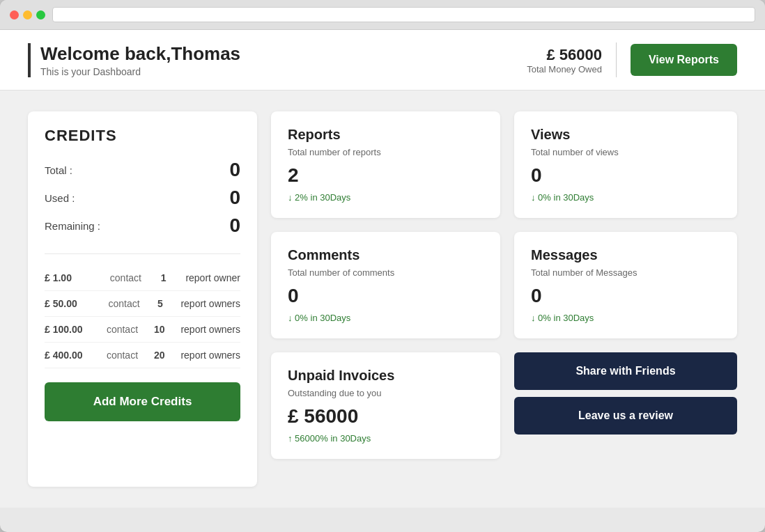 The image size is (765, 532). Describe the element at coordinates (235, 198) in the screenshot. I see `credits-used-value: 0` at that location.